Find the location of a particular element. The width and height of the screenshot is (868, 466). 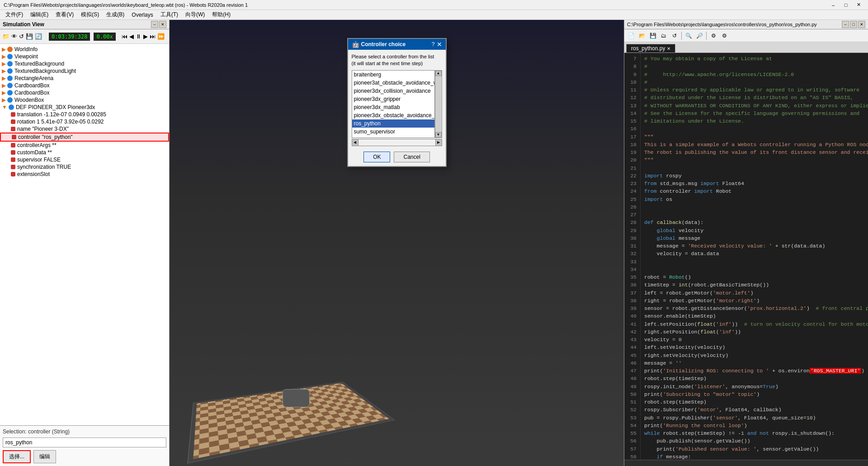

tb-save-btn: 💾 is located at coordinates (29, 37).